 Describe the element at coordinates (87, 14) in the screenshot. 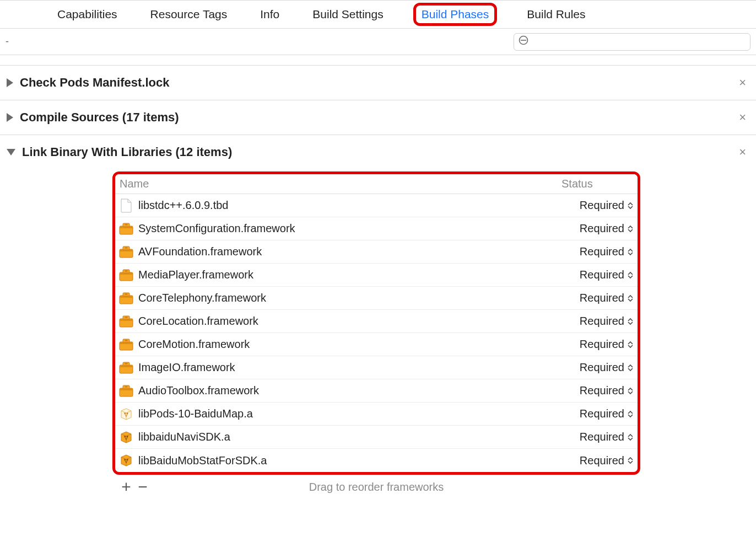

I see `tab-capabilities: Capabilities` at that location.